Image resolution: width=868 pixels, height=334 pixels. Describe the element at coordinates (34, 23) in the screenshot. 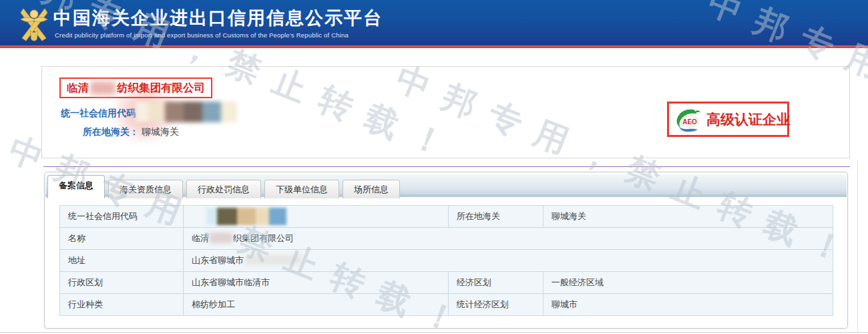

I see `customs-emblem-icon` at that location.